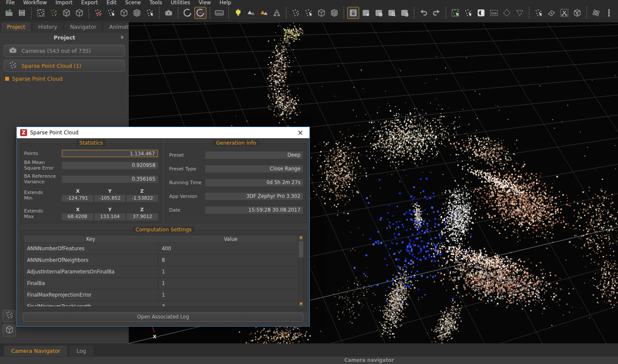 The width and height of the screenshot is (618, 364). Describe the element at coordinates (9, 316) in the screenshot. I see `points-icon` at that location.